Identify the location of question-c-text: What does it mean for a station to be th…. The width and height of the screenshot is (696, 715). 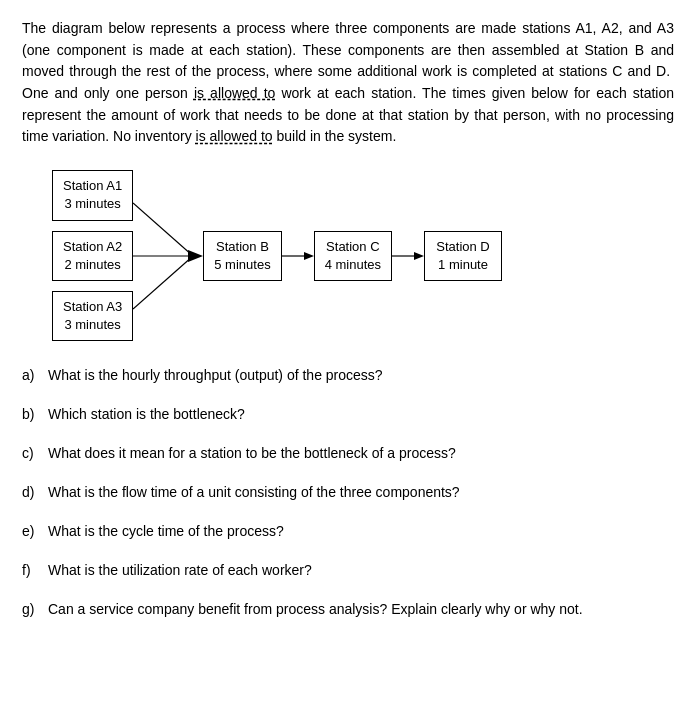
(252, 454).